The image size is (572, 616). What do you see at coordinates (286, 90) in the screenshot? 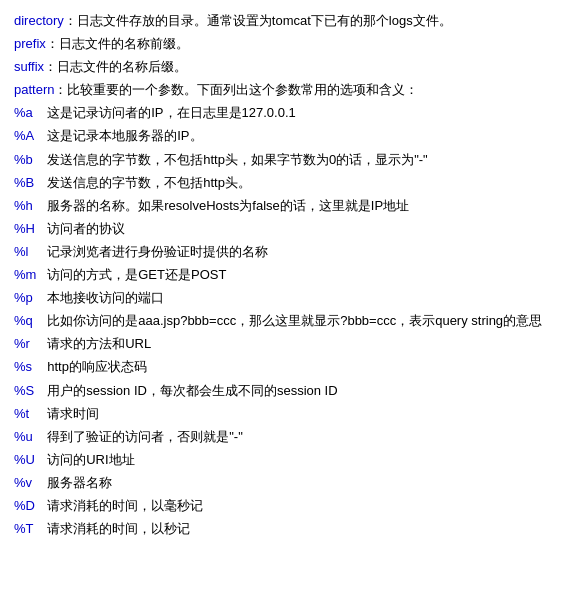
I see `entry-pattern: pattern：比较重要的一个参数。下面列出这个参数常用的选项和含义：` at bounding box center [286, 90].